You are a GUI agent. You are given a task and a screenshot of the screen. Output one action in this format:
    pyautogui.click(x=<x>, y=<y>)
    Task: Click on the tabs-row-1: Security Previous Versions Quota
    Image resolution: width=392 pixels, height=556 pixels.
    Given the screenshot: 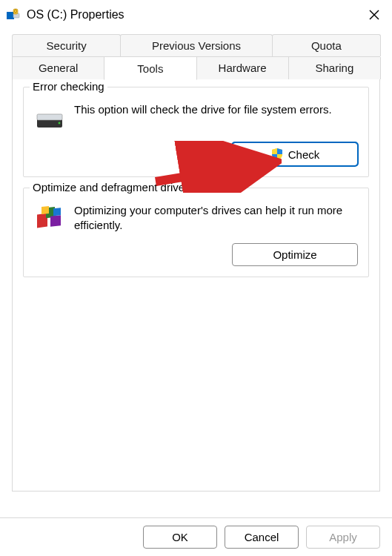 What is the action you would take?
    pyautogui.click(x=196, y=46)
    